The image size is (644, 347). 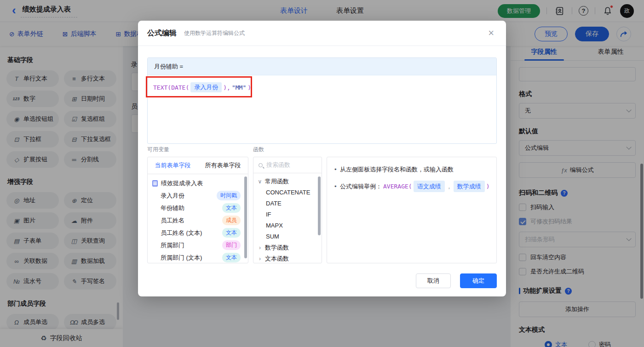 What do you see at coordinates (397, 169) in the screenshot?
I see `help-text: 从左侧面板选择字段名和函数，或输入函数` at bounding box center [397, 169].